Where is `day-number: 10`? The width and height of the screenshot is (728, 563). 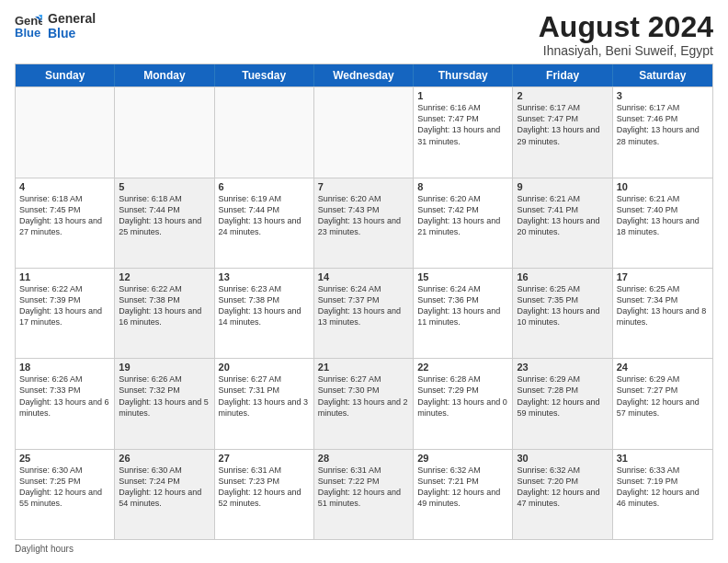
day-number: 10 is located at coordinates (663, 187).